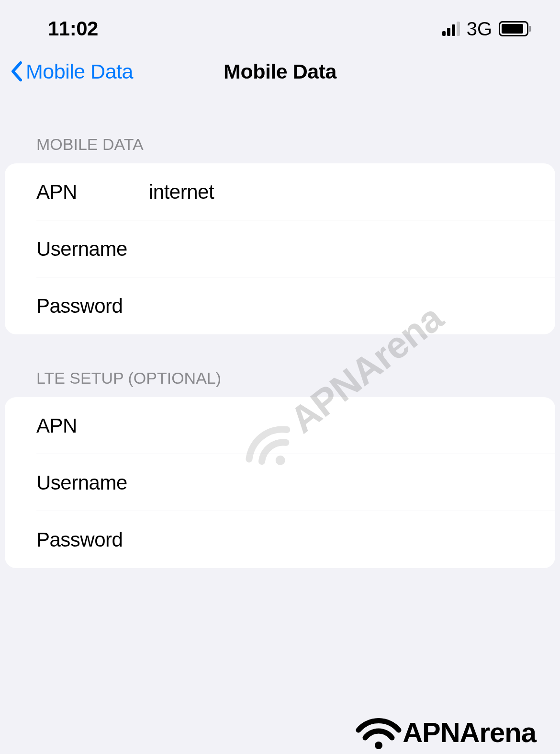 The image size is (560, 754). Describe the element at coordinates (93, 540) in the screenshot. I see `label-lte-password: Password` at that location.